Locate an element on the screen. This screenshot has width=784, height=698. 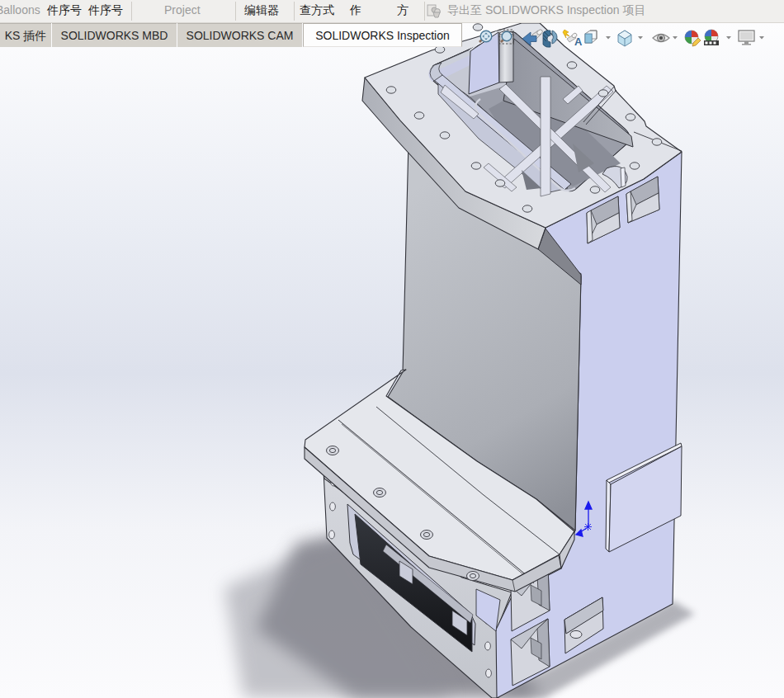
svg-text: A is located at coordinates (579, 41).